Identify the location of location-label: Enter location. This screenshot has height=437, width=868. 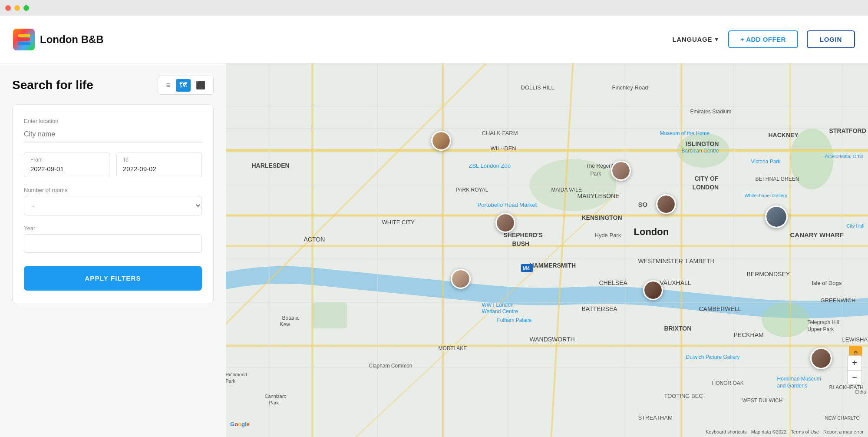
(113, 121).